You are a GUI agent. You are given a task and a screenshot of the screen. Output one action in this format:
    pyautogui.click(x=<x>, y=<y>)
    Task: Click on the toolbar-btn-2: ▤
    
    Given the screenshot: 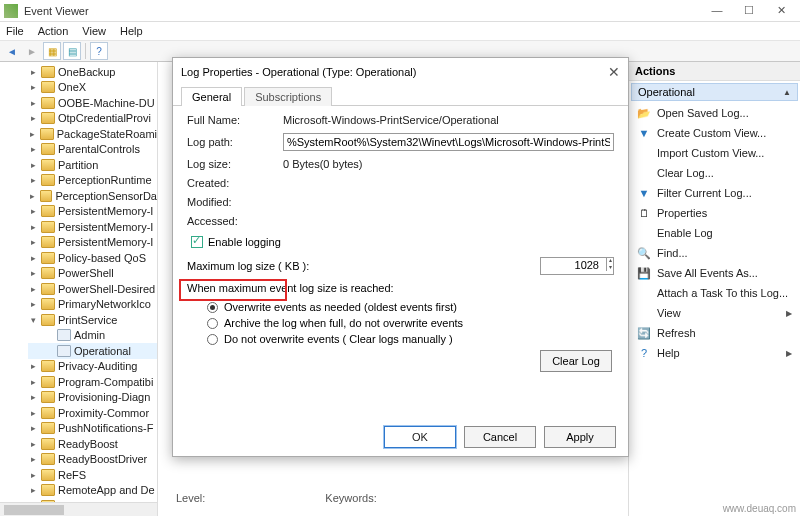 What is the action you would take?
    pyautogui.click(x=72, y=51)
    